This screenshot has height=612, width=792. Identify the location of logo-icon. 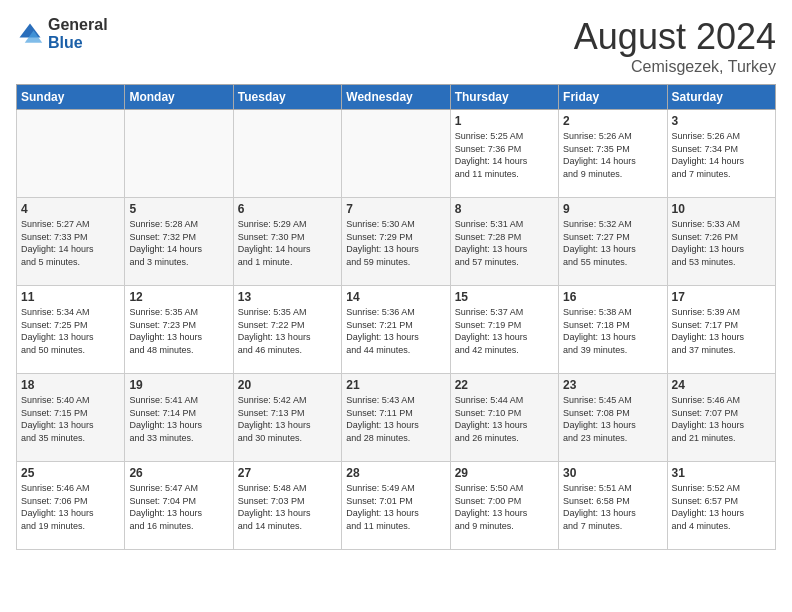
(30, 34).